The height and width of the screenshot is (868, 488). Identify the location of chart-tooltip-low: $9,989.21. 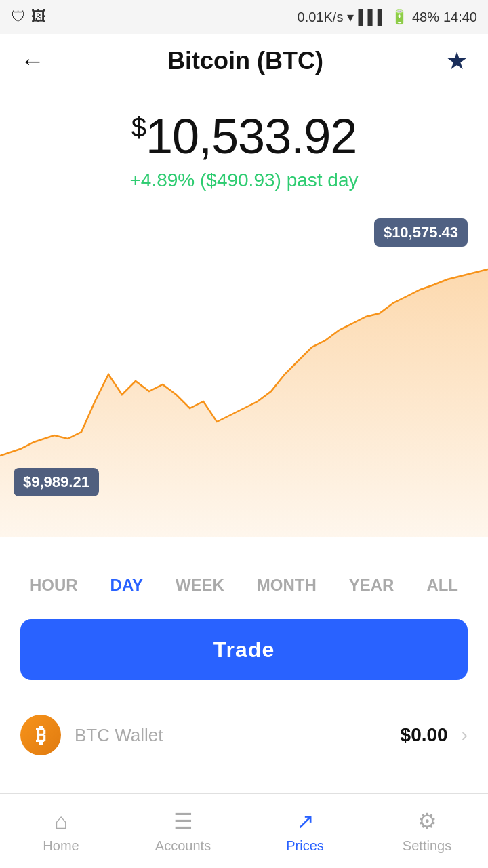
(56, 482).